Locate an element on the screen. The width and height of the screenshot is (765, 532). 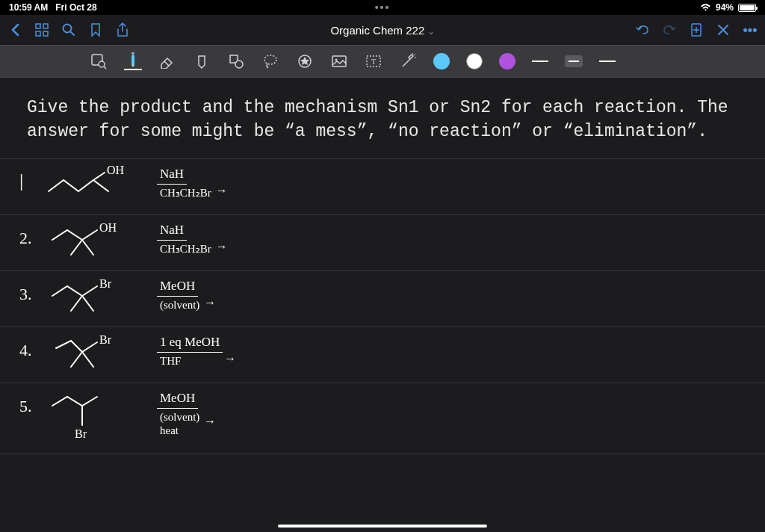
reagent-conditions: MeOH→ (solvent) heat is located at coordinates (179, 414).